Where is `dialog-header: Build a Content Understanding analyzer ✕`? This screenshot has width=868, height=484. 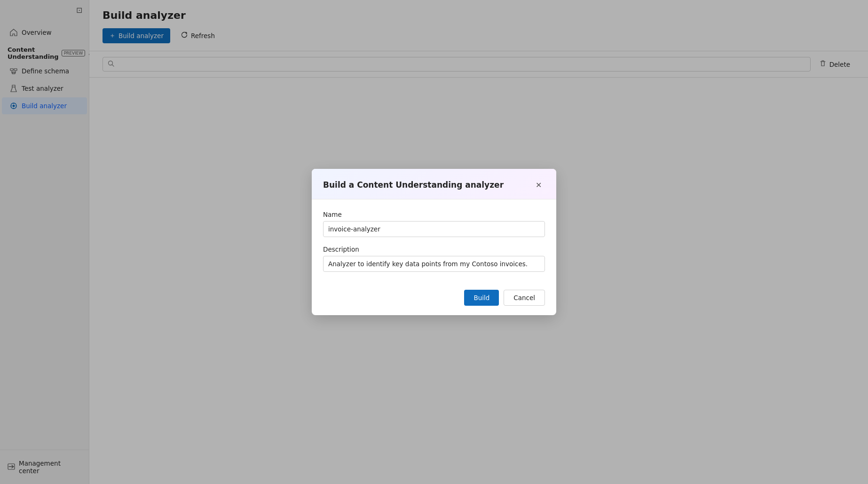 dialog-header: Build a Content Understanding analyzer ✕ is located at coordinates (434, 184).